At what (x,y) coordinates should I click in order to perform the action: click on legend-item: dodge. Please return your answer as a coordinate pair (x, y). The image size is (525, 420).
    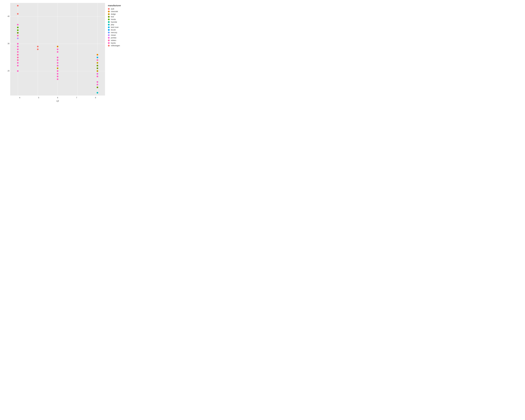
    Looking at the image, I should click on (117, 14).